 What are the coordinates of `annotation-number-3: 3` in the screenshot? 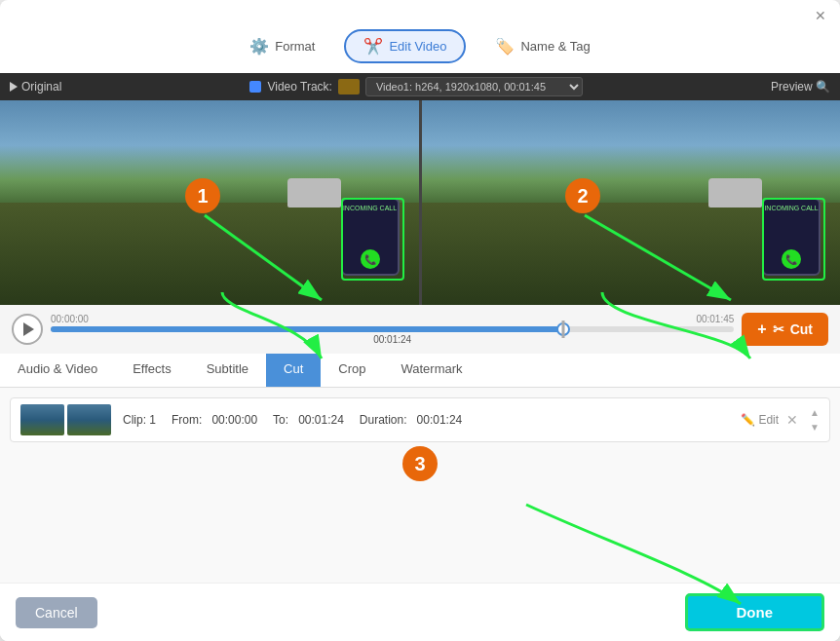 It's located at (420, 464).